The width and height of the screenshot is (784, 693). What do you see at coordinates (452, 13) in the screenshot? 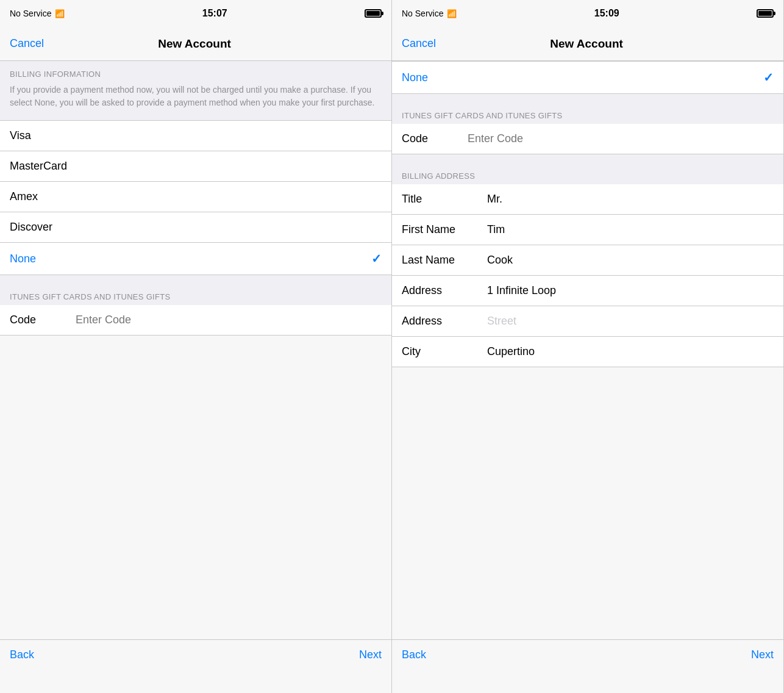
I see `wifi-icon-right: 📶` at bounding box center [452, 13].